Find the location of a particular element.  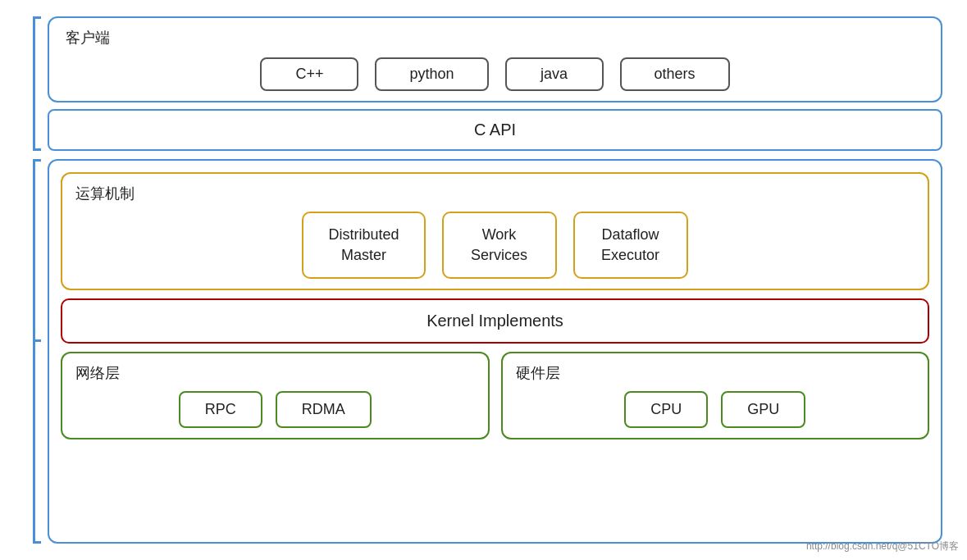

suansuan-label: 运算机制 is located at coordinates (495, 193).